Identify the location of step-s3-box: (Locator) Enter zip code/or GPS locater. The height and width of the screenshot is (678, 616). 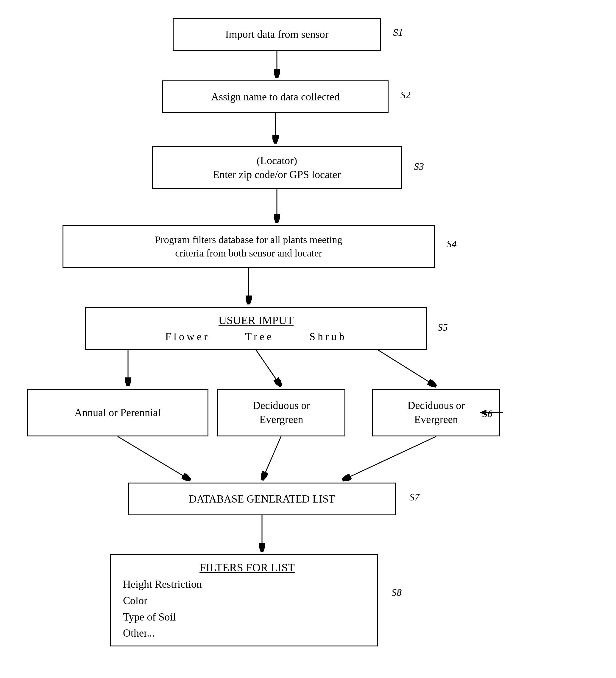
(277, 167).